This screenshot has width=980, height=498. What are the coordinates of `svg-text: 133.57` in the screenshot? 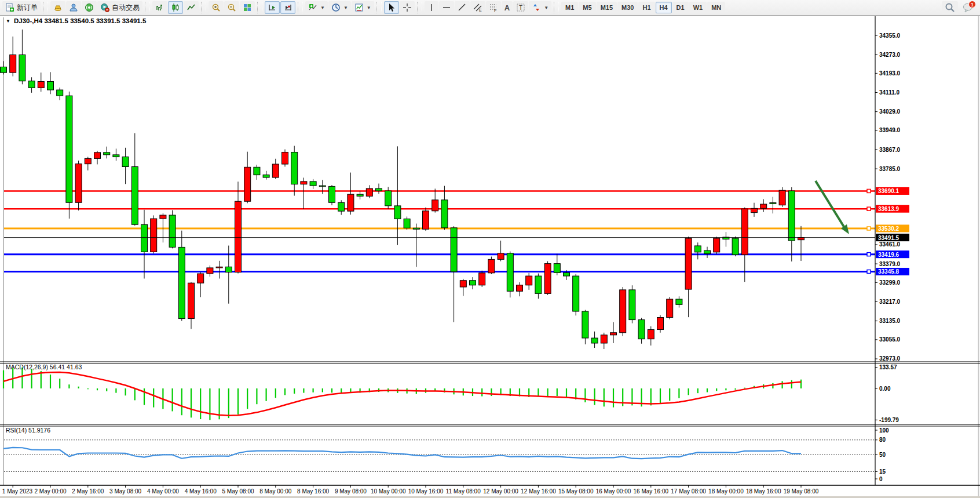 It's located at (888, 368).